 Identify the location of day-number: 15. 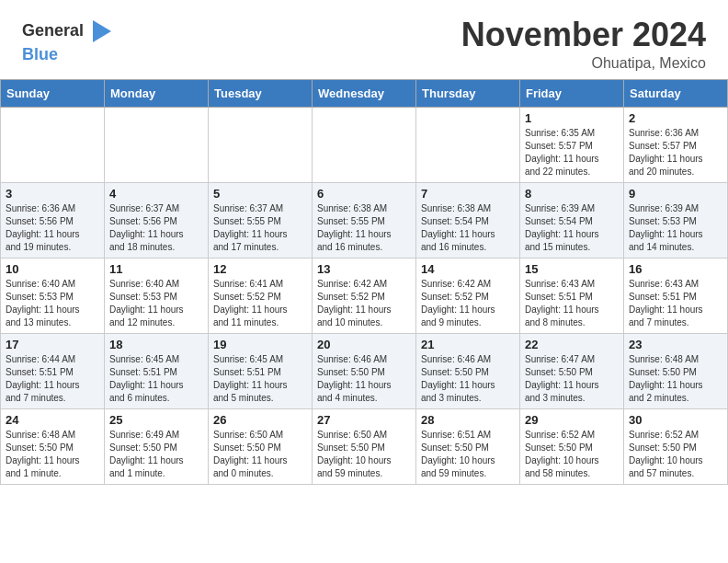
(572, 269).